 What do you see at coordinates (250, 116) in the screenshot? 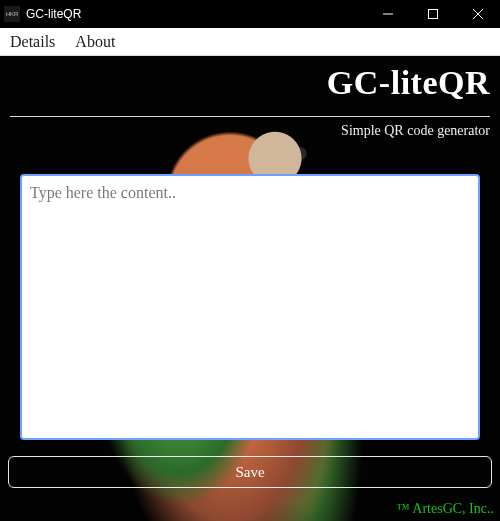
I see `header-divider` at bounding box center [250, 116].